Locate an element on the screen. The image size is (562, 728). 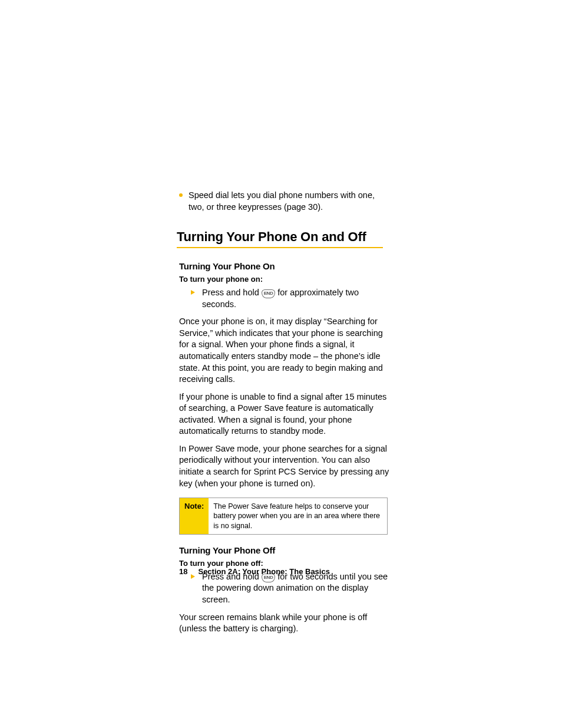
step-off-text: Press and hold END for two seconds until… is located at coordinates (297, 588).